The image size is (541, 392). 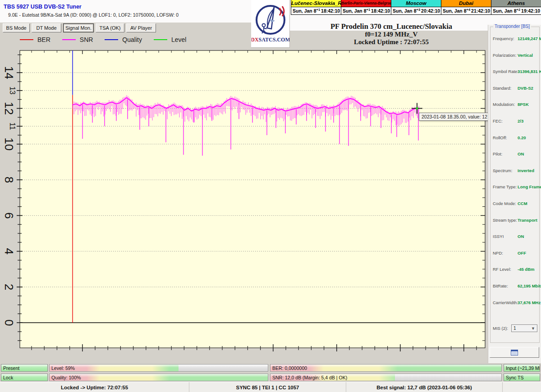 I want to click on field-value: OFF, so click(x=522, y=253).